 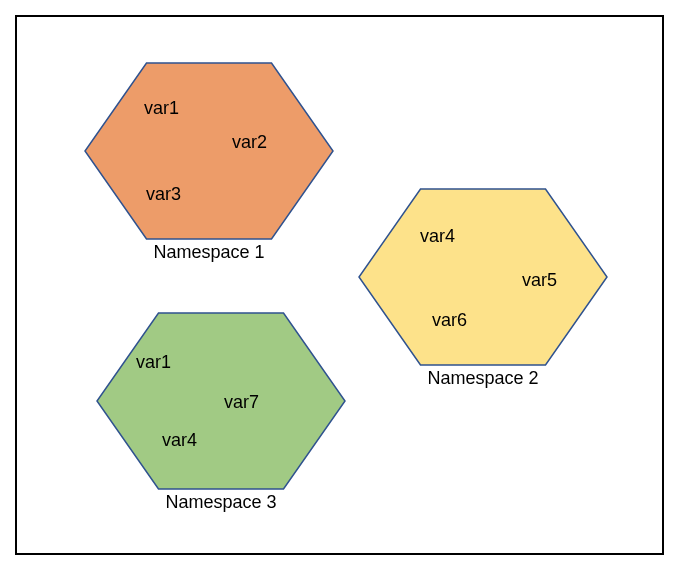 What do you see at coordinates (221, 401) in the screenshot?
I see `namespace-3-group: Namespace 3 var1 var7 var4` at bounding box center [221, 401].